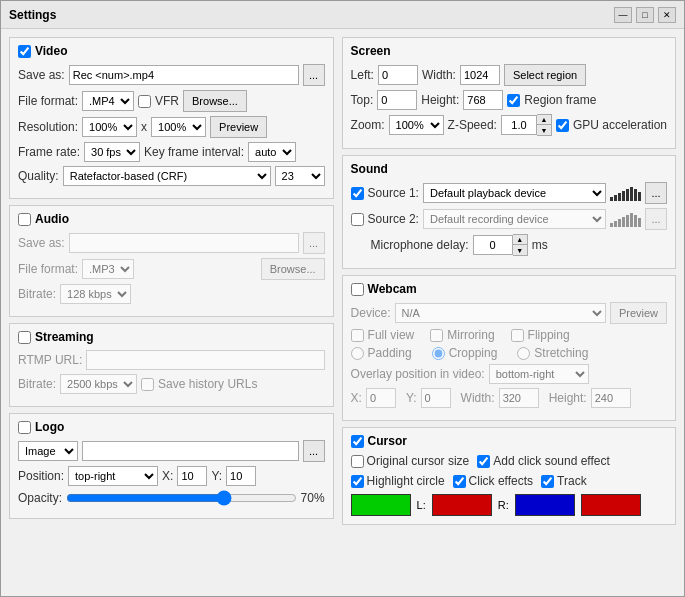 The image size is (685, 597). What do you see at coordinates (314, 243) in the screenshot?
I see `audio-dots-button: ...` at bounding box center [314, 243].